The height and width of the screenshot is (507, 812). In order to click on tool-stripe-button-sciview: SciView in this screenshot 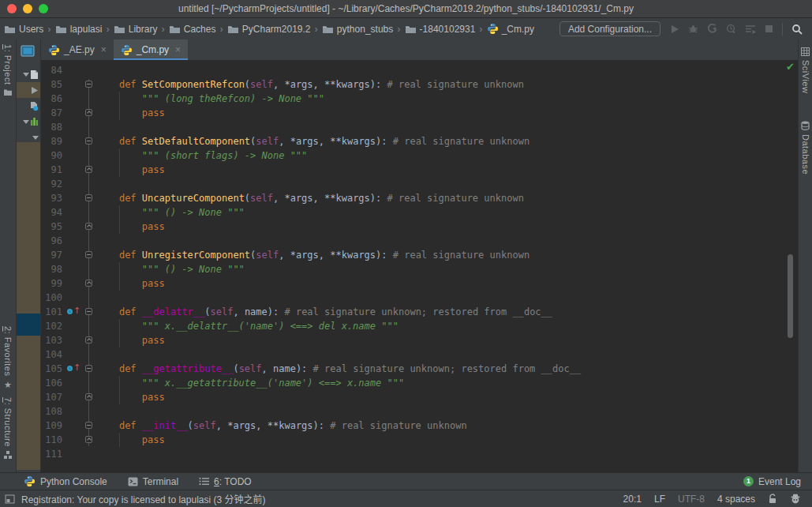, I will do `click(805, 70)`.